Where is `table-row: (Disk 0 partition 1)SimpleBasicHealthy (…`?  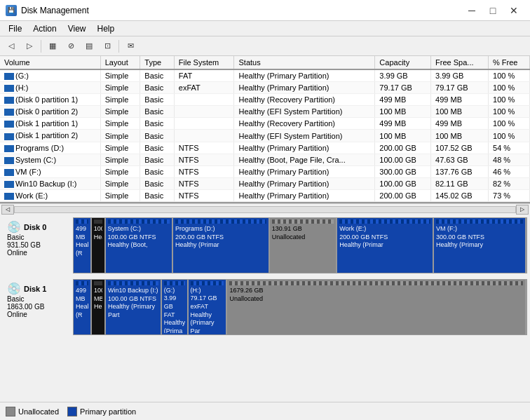 table-row: (Disk 0 partition 1)SimpleBasicHealthy (… is located at coordinates (265, 100).